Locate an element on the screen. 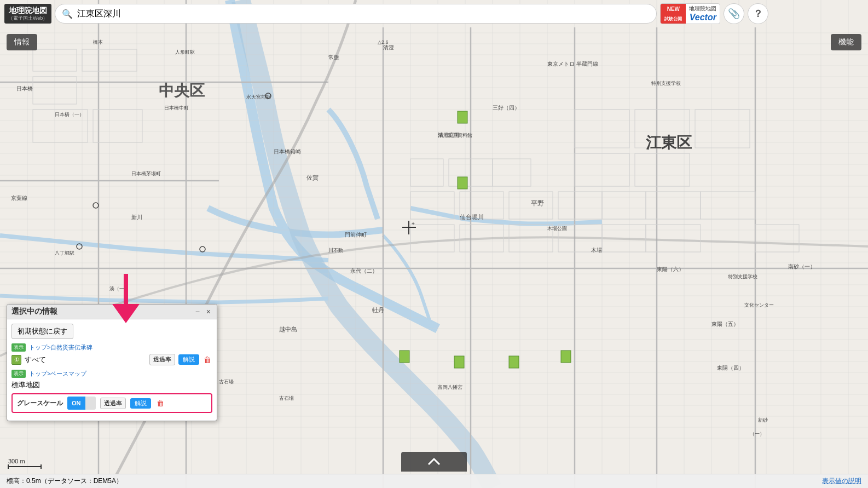 Image resolution: width=868 pixels, height=488 pixels. svg-text: 平野 is located at coordinates (537, 203).